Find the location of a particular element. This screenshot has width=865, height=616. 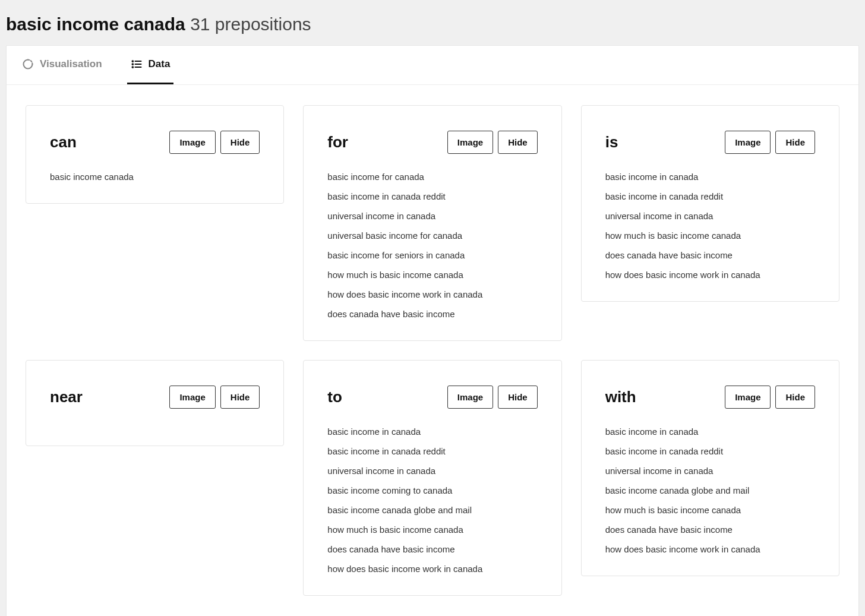

card-title: near is located at coordinates (67, 397).